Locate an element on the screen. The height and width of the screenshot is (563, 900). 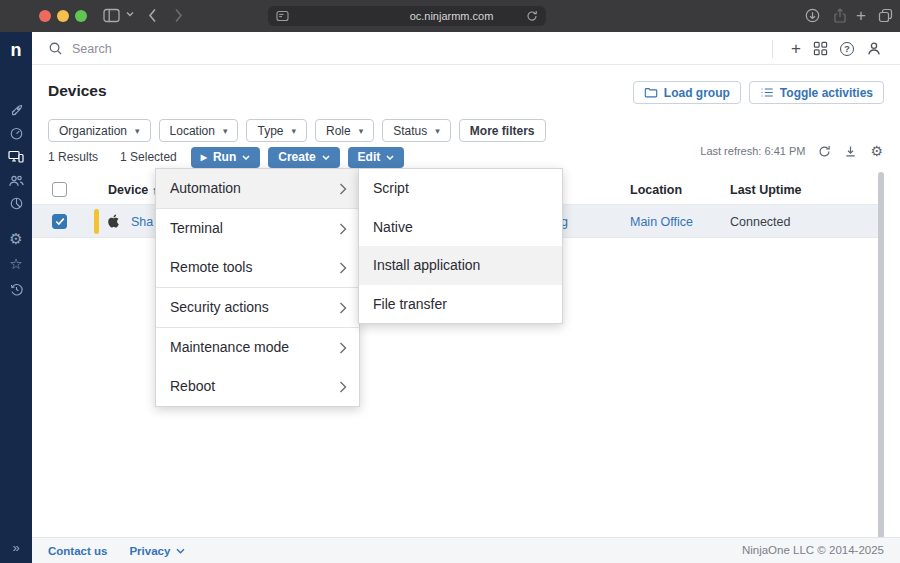
menu-item-reboot: Reboot is located at coordinates (258, 386).